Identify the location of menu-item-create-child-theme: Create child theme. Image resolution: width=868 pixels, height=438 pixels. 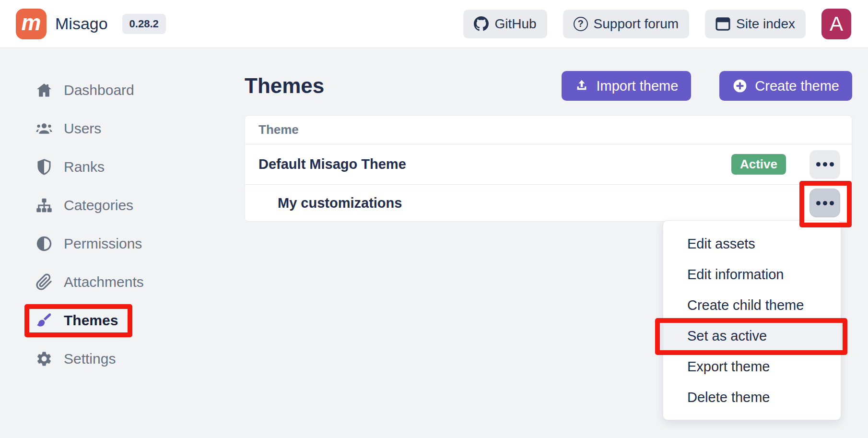
(752, 305).